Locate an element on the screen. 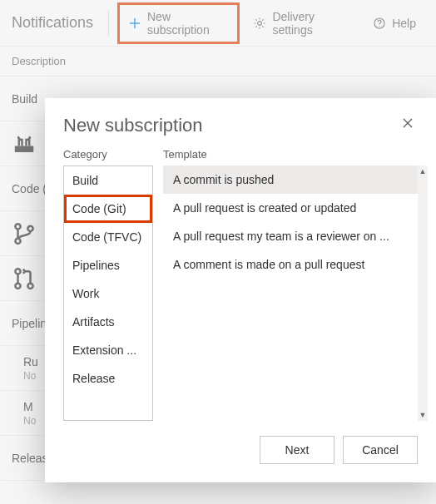  category-item-artifacts: Artifacts is located at coordinates (108, 322).